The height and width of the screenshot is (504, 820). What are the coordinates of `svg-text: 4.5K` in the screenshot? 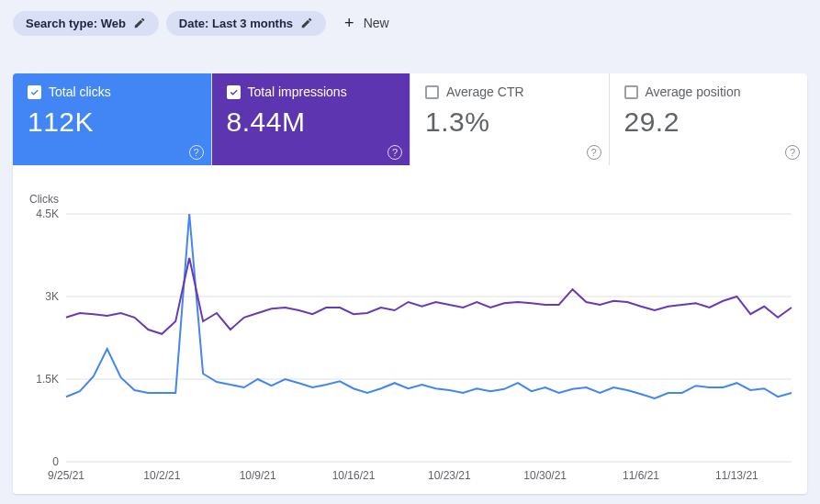 It's located at (48, 215).